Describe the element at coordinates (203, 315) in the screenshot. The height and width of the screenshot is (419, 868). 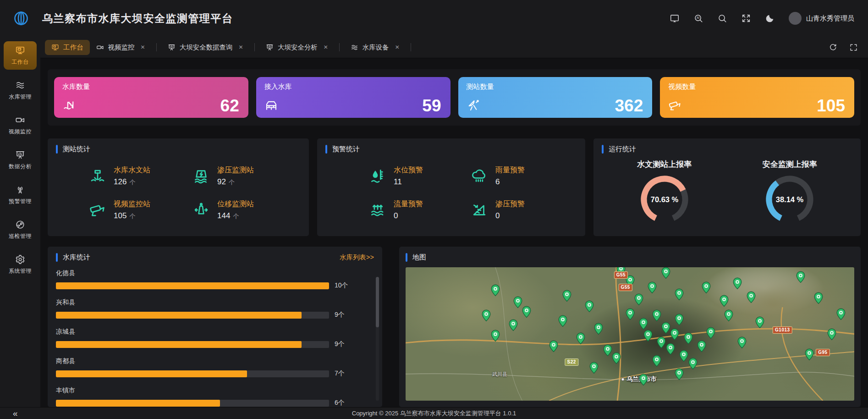
I see `bar-line: 9个` at that location.